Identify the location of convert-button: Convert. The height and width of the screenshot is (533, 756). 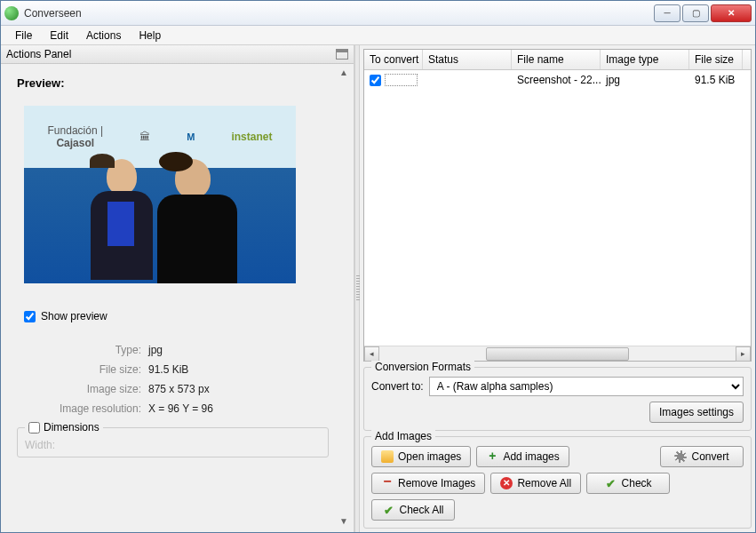
(702, 457).